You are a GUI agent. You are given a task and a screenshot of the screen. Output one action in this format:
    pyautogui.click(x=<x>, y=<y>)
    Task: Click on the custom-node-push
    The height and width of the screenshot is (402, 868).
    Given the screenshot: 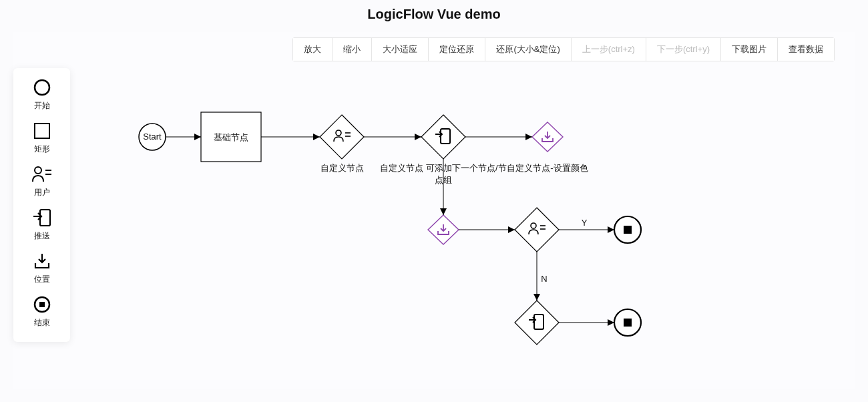 What is the action you would take?
    pyautogui.click(x=443, y=137)
    